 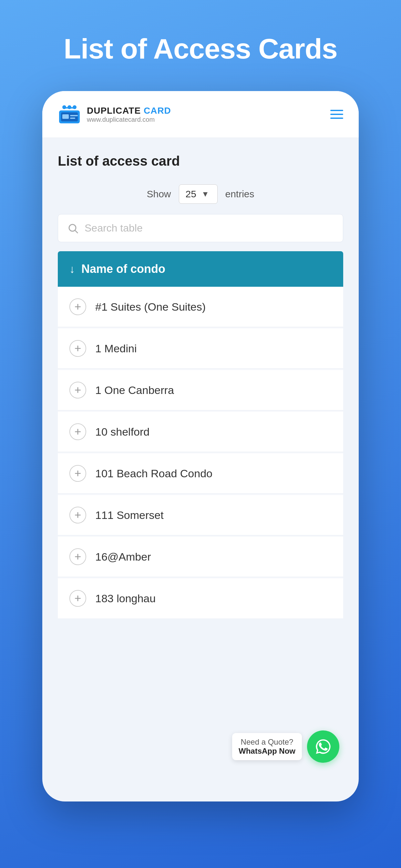 I want to click on list-item: 183 longhau, so click(x=201, y=598).